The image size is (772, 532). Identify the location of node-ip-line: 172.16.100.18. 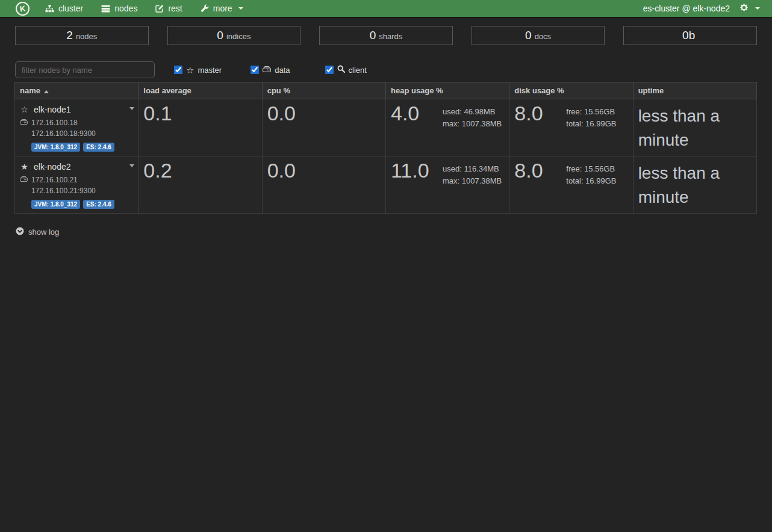
(76, 123).